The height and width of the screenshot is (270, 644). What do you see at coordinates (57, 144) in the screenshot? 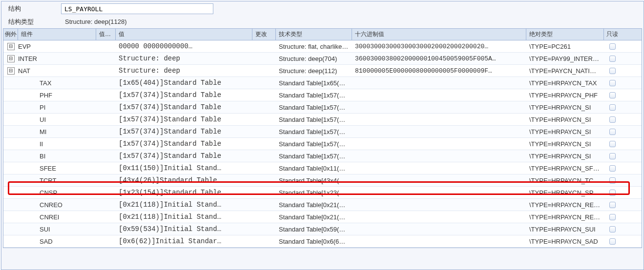
I see `component-cell: II` at bounding box center [57, 144].